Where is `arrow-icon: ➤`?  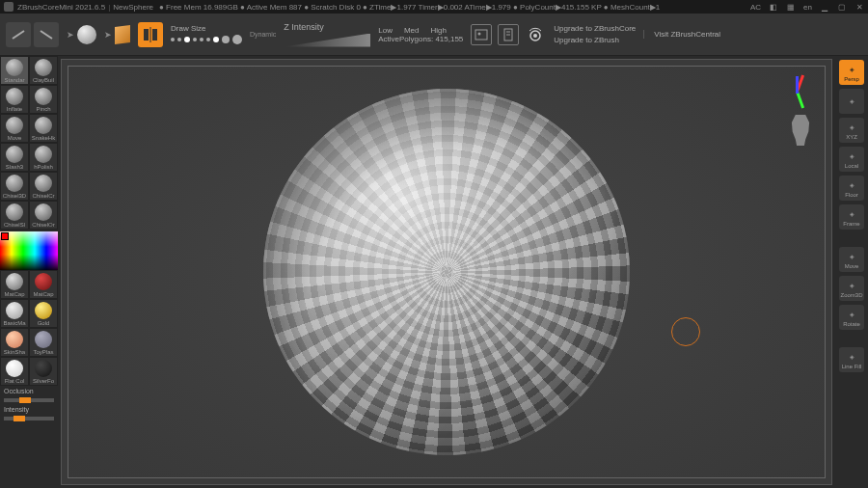 arrow-icon: ➤ is located at coordinates (70, 35).